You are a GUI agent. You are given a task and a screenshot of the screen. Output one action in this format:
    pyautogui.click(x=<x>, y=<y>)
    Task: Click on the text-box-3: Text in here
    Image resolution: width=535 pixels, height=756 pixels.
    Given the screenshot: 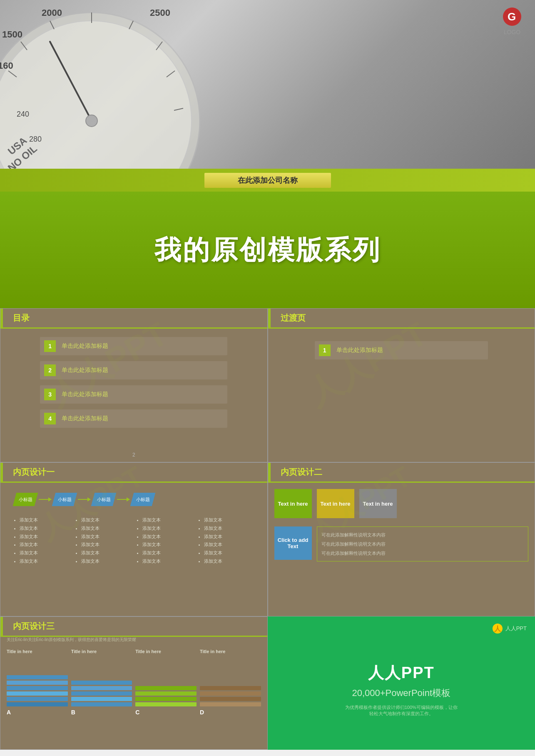 What is the action you would take?
    pyautogui.click(x=378, y=504)
    